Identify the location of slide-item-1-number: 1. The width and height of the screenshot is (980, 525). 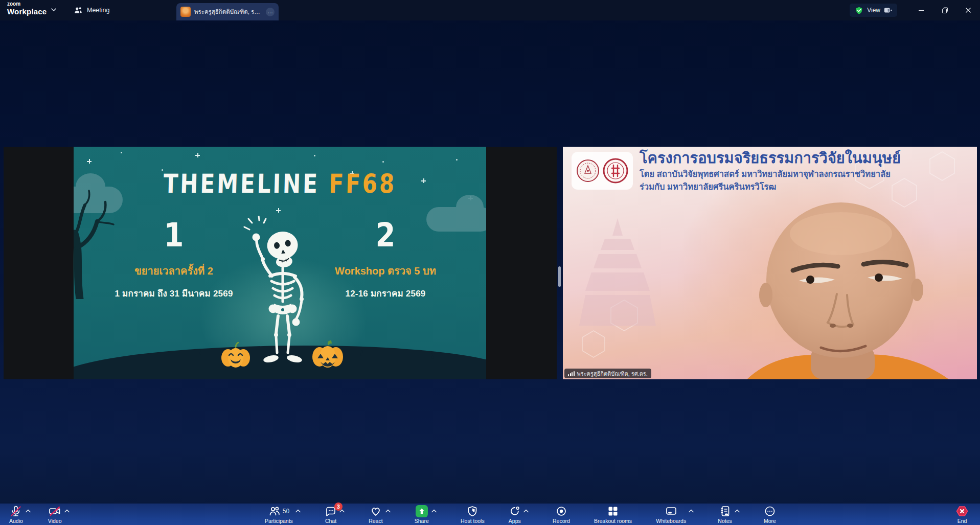
(174, 235).